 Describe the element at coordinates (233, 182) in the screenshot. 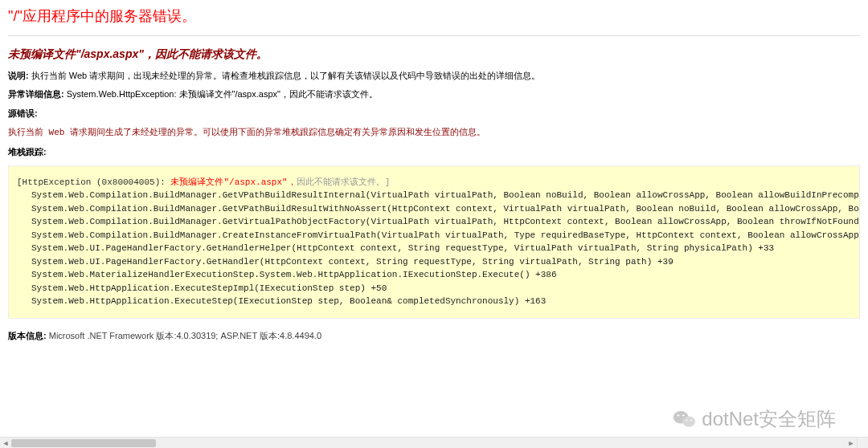

I see `exception-main: 未预编译文件"/aspx.aspx"，` at that location.